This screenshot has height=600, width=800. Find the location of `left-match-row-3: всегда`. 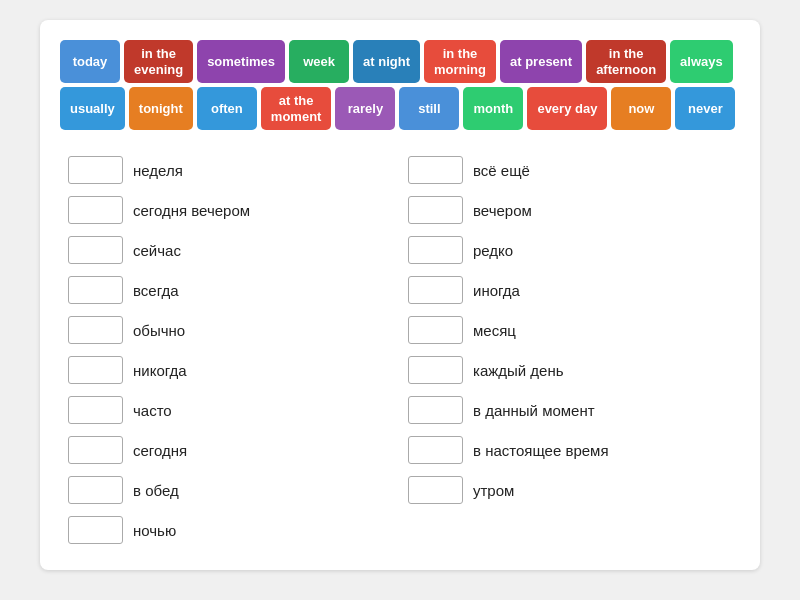

left-match-row-3: всегда is located at coordinates (230, 290).